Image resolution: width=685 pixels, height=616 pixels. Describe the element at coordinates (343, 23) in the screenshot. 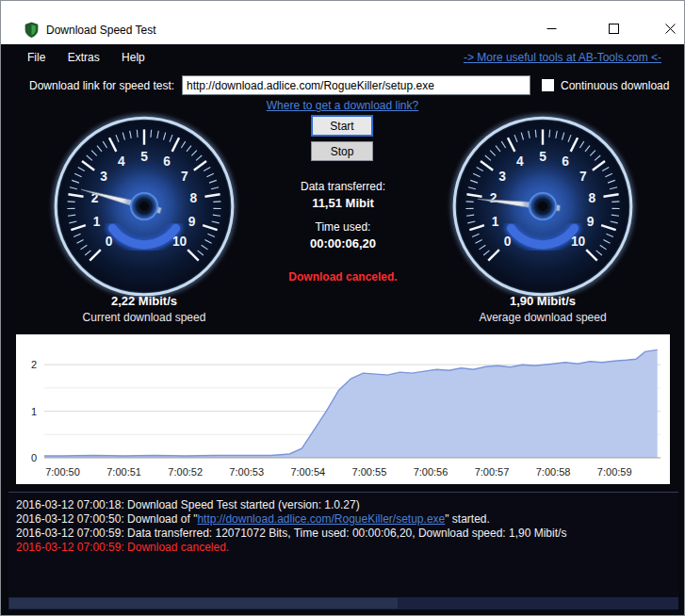

I see `titlebar: Download Speed Test` at that location.